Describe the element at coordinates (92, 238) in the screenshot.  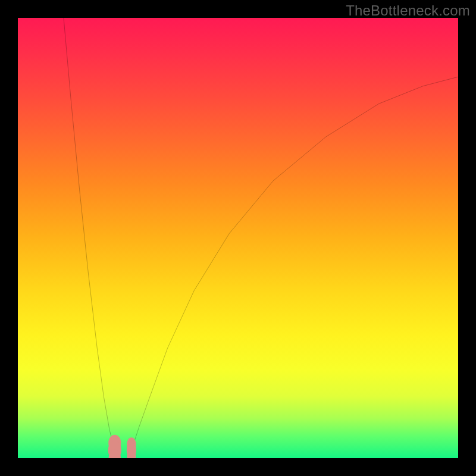
I see `left-curve` at that location.